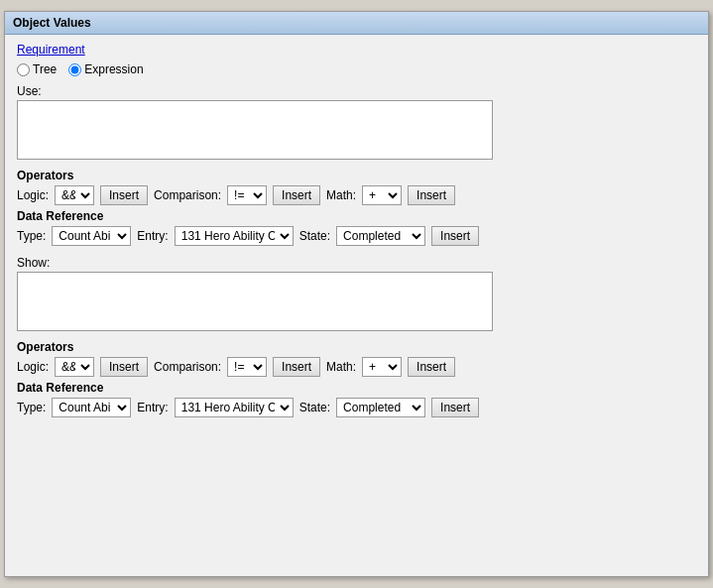  Describe the element at coordinates (75, 69) in the screenshot. I see `expression-radio` at that location.